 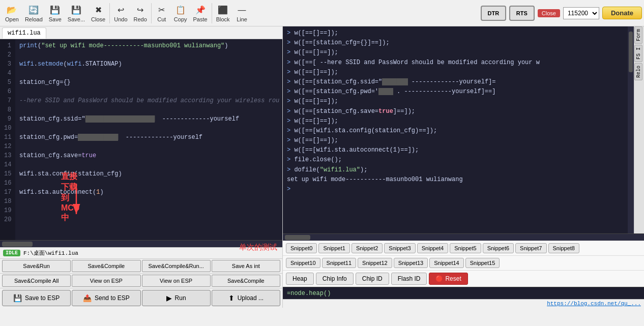 I want to click on copy-icon: 📋, so click(x=181, y=10).